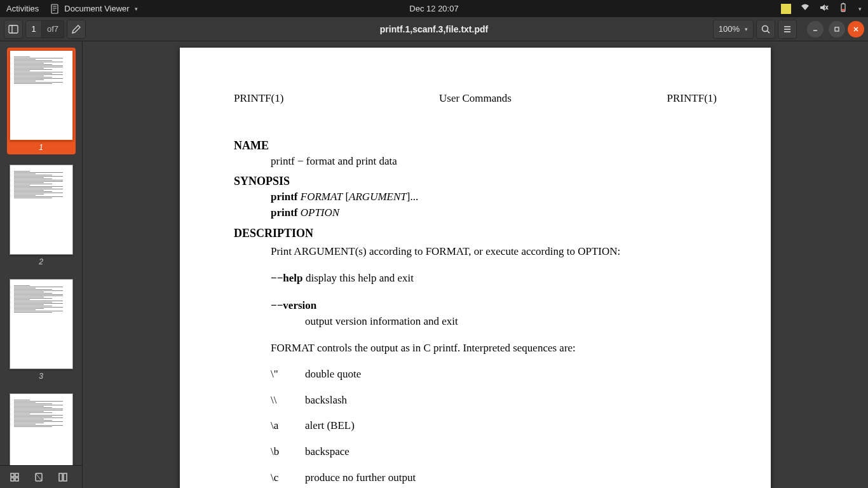 Image resolution: width=868 pixels, height=488 pixels. What do you see at coordinates (494, 348) in the screenshot?
I see `format-controls-line: FORMAT controls the output as in C print…` at bounding box center [494, 348].